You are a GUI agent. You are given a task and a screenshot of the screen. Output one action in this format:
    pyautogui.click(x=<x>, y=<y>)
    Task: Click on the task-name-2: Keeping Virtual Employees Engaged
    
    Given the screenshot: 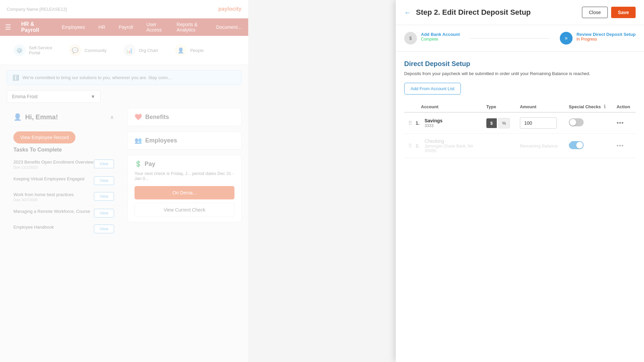 What is the action you would take?
    pyautogui.click(x=54, y=179)
    